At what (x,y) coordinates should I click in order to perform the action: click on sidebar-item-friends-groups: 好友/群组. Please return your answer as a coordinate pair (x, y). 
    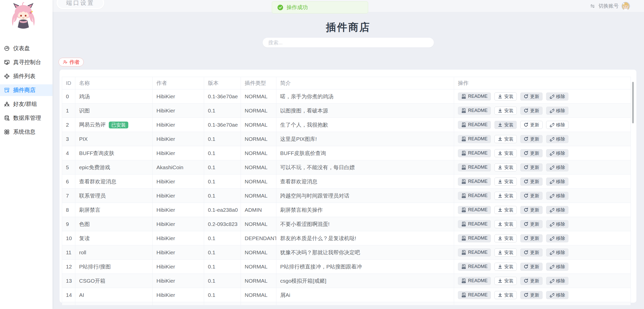
    Looking at the image, I should click on (26, 104).